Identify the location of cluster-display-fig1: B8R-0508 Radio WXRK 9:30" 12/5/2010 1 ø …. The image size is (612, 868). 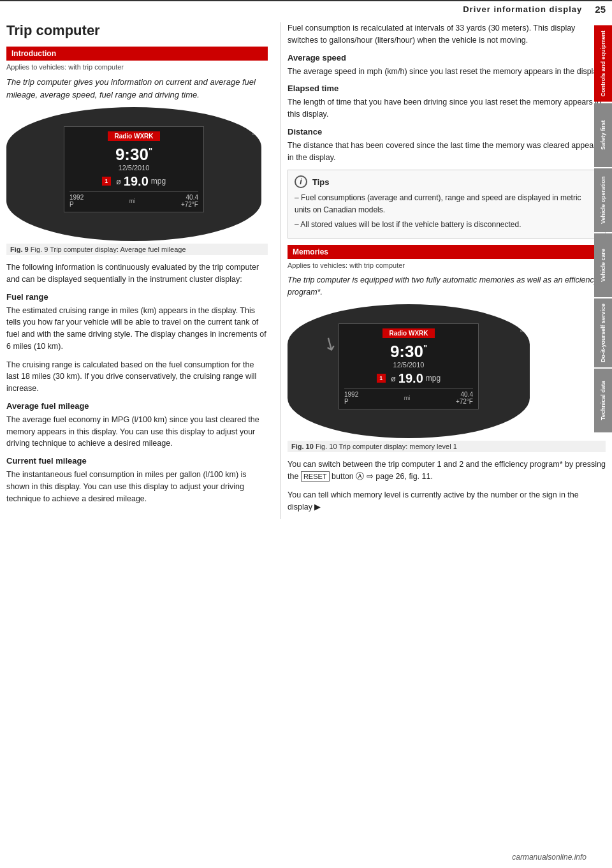
(134, 174).